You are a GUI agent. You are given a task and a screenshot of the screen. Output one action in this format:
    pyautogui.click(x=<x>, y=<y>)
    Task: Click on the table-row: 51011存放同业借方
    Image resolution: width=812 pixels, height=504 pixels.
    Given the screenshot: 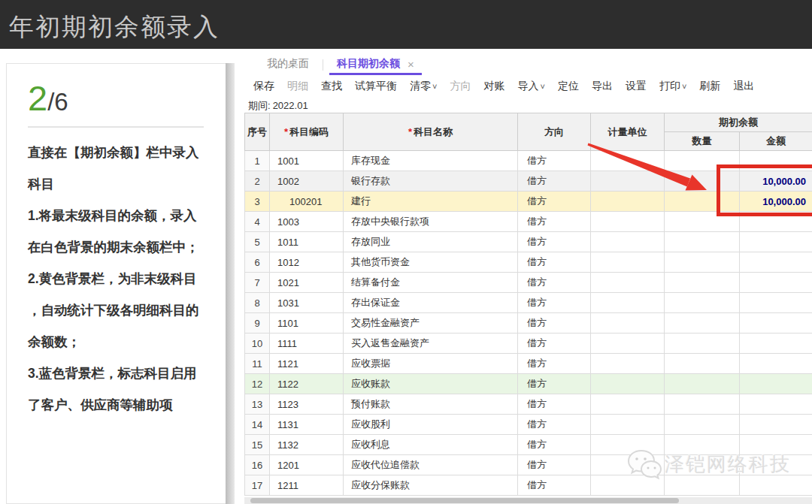 What is the action you would take?
    pyautogui.click(x=529, y=242)
    